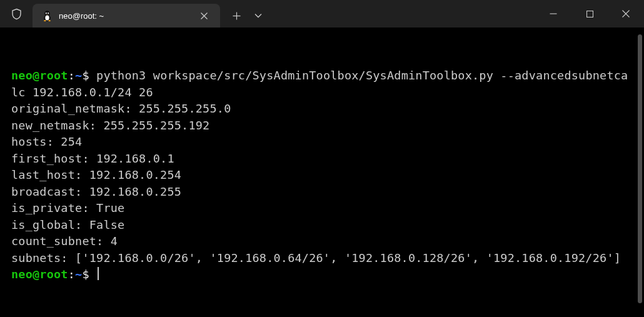  I want to click on maximize-icon, so click(590, 14).